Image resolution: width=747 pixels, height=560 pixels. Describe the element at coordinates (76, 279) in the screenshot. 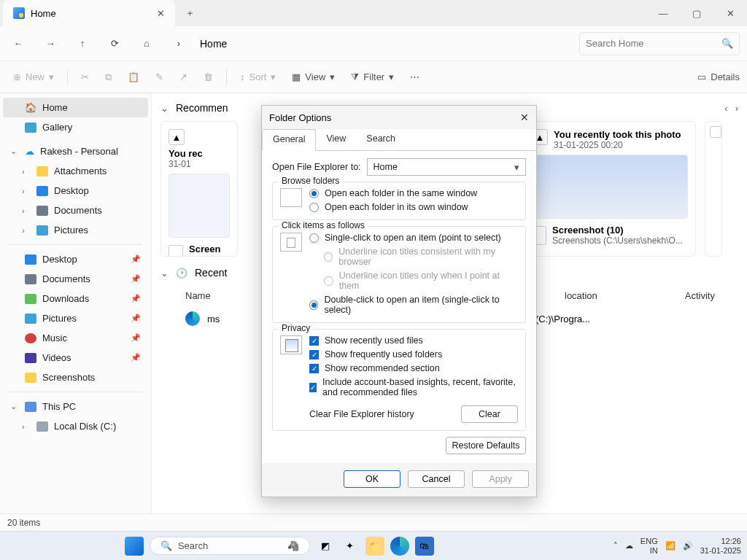

I see `sidebar-quick-documents: Documents📌` at that location.